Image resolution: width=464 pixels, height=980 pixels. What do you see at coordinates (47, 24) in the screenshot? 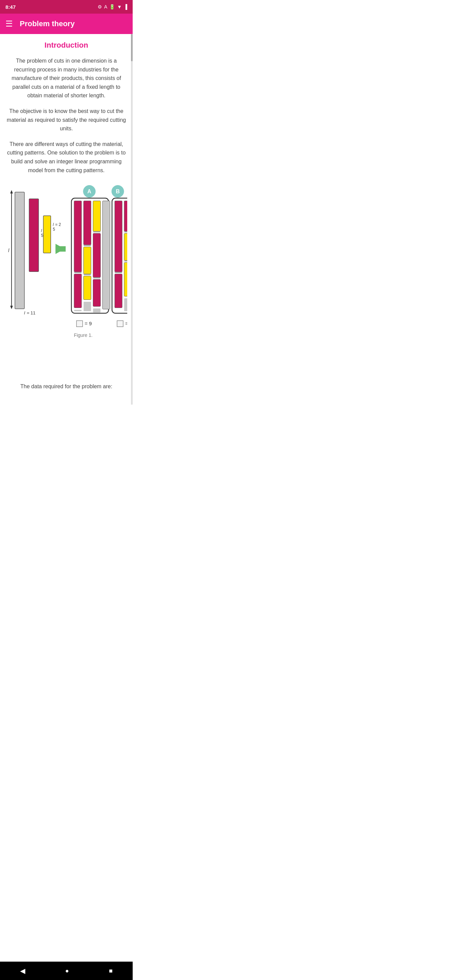
I see `app-bar-title: Problem theory` at bounding box center [47, 24].